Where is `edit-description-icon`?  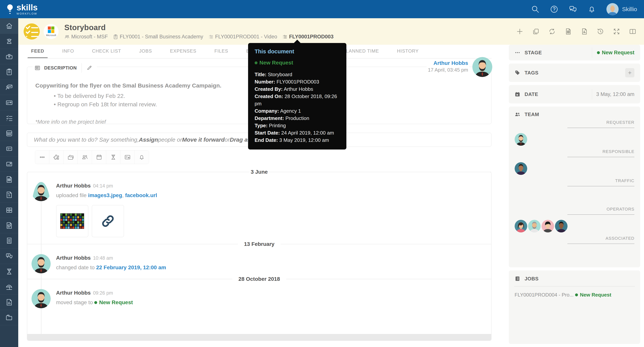 edit-description-icon is located at coordinates (90, 68).